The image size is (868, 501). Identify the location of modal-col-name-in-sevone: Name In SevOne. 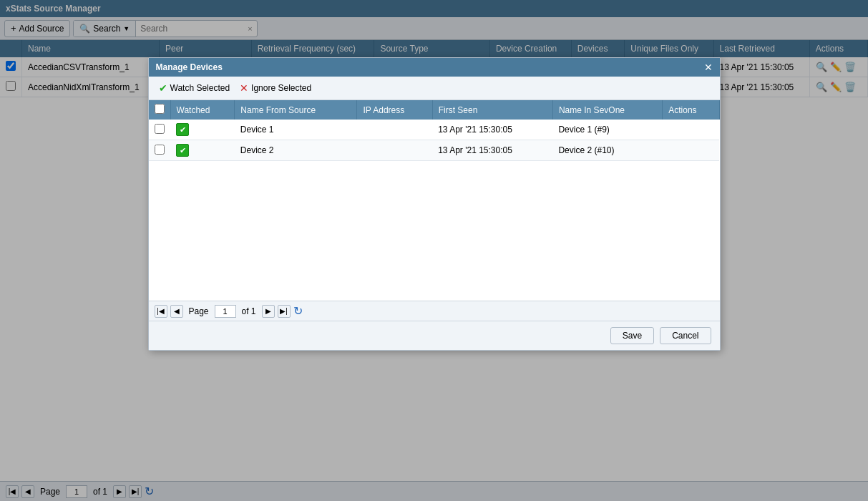
(607, 110).